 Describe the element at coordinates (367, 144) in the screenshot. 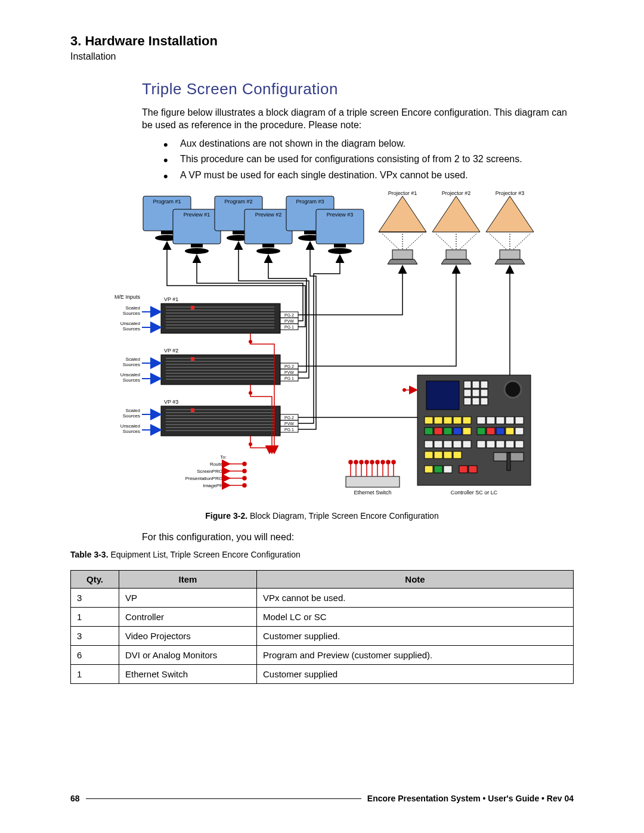

I see `bullet-item: Aux destinations are not shown in the di…` at that location.